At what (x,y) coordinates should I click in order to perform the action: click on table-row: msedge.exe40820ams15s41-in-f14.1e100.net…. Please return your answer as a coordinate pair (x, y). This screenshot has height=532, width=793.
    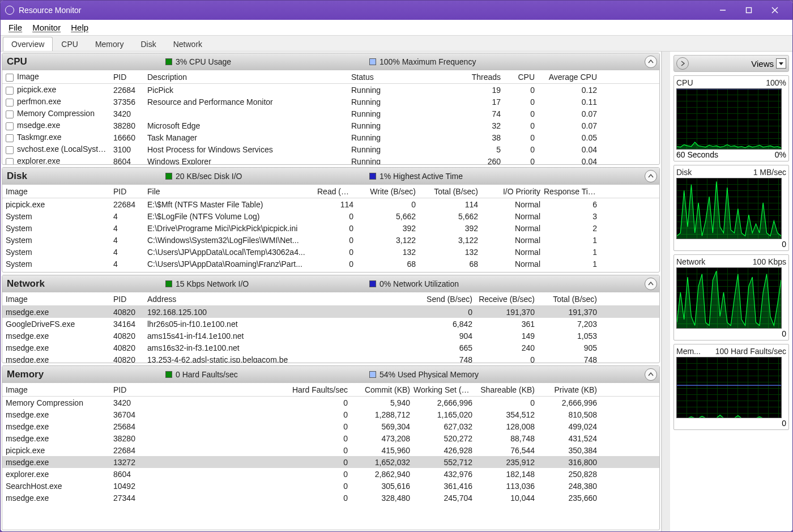
    Looking at the image, I should click on (331, 335).